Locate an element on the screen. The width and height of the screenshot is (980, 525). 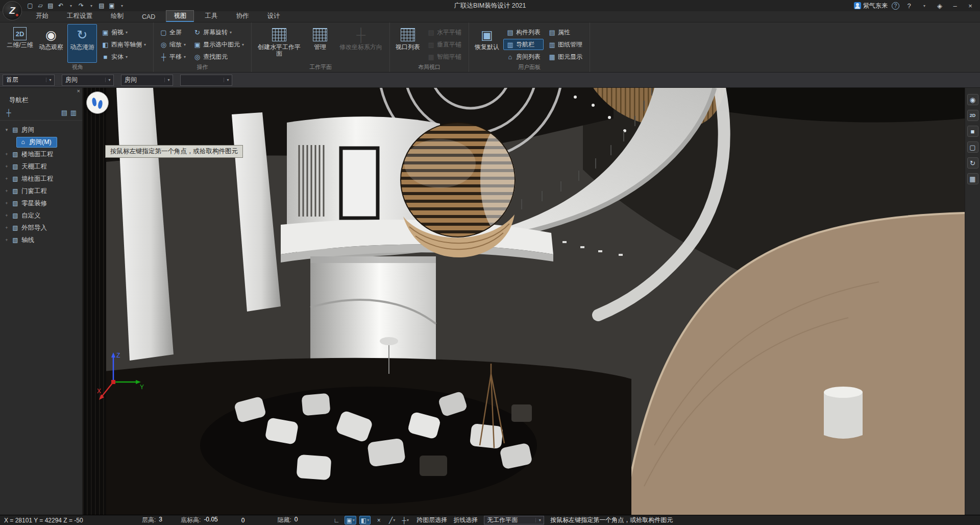
coordinate-input-icon: ┼ ▾ is located at coordinates (405, 520).